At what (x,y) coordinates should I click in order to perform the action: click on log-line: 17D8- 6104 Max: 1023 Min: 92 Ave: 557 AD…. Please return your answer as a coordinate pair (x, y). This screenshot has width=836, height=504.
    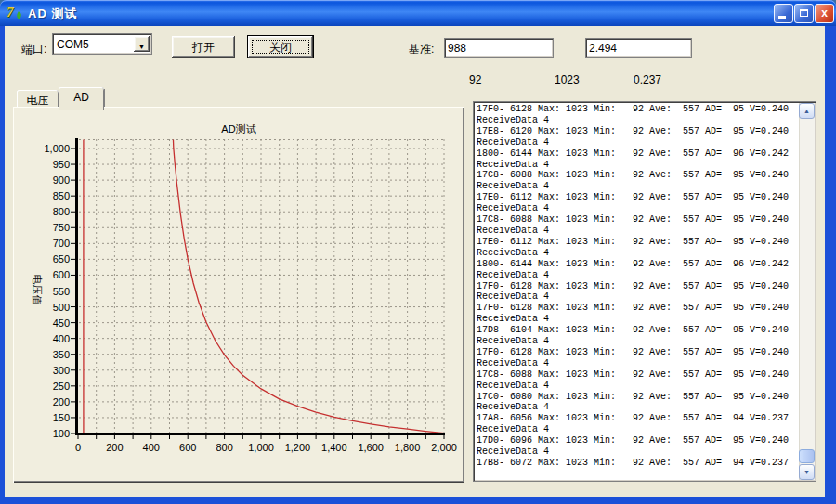
    Looking at the image, I should click on (637, 330).